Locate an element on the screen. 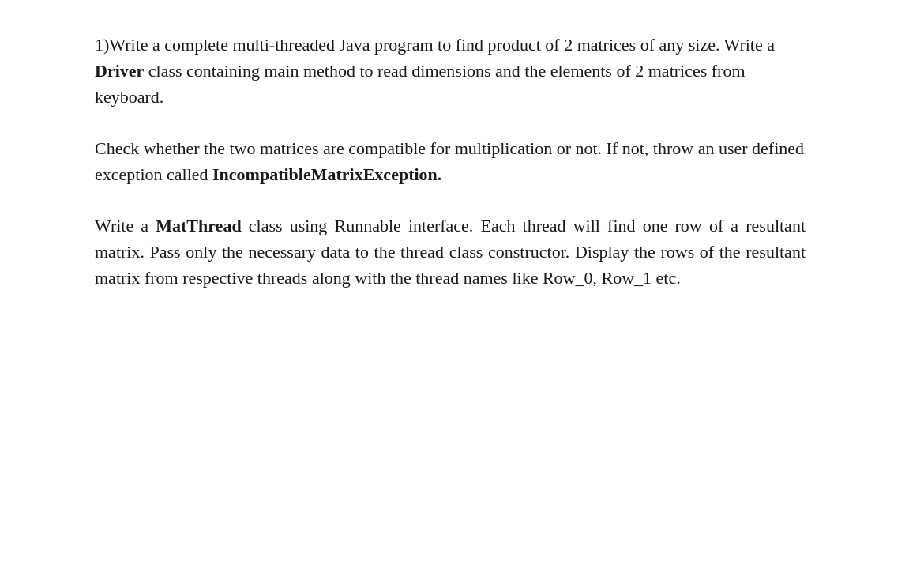  paragraph-3: Write a MatThread class using Runnable i… is located at coordinates (450, 251).